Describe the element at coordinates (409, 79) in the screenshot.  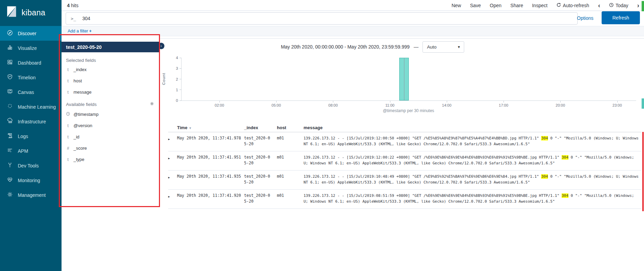
I see `histogram-chart: 0123402:0005:0008:0011:0014:0017:0020:00…` at that location.